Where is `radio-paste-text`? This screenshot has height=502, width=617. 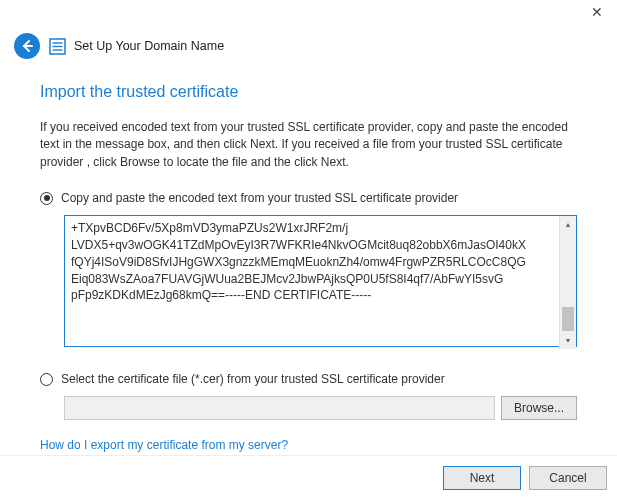 radio-paste-text is located at coordinates (46, 198).